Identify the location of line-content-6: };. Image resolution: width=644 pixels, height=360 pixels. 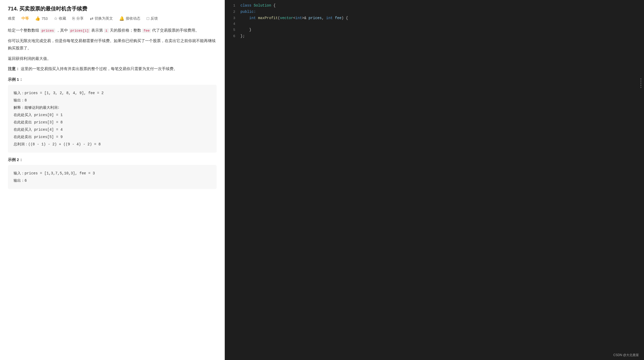
(243, 36).